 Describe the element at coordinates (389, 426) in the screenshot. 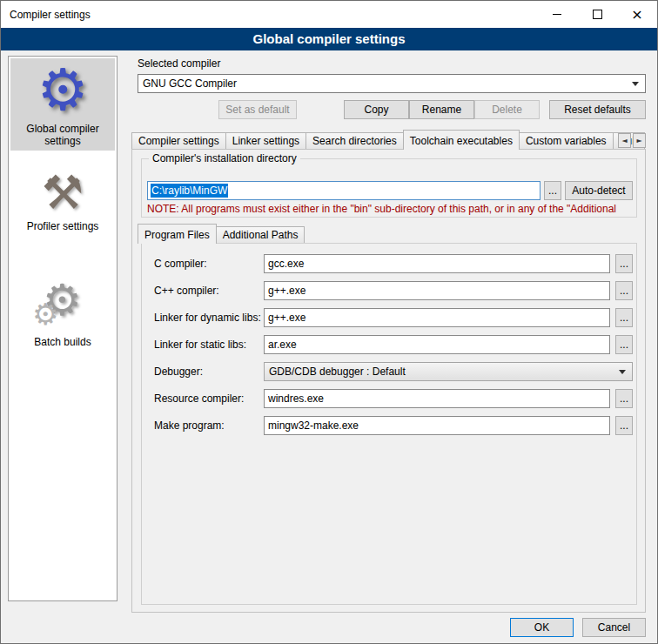

I see `field-row-make-program: Make program: ...` at that location.